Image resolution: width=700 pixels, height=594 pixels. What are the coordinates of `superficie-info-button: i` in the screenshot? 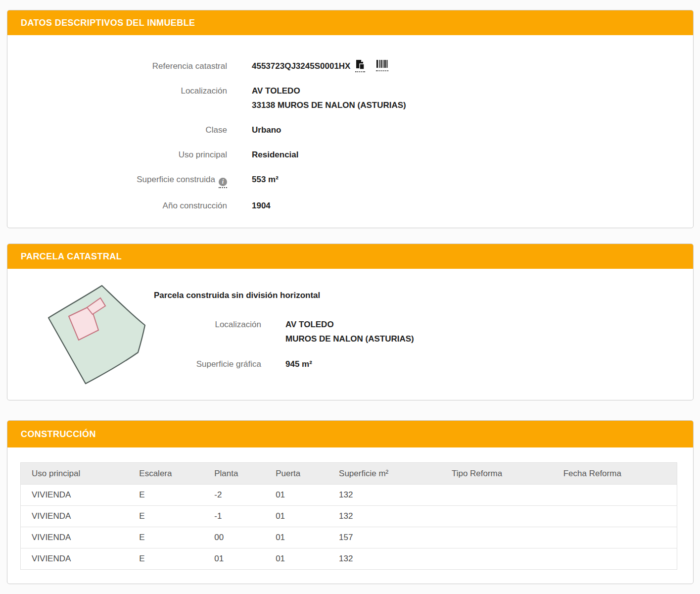 It's located at (223, 183).